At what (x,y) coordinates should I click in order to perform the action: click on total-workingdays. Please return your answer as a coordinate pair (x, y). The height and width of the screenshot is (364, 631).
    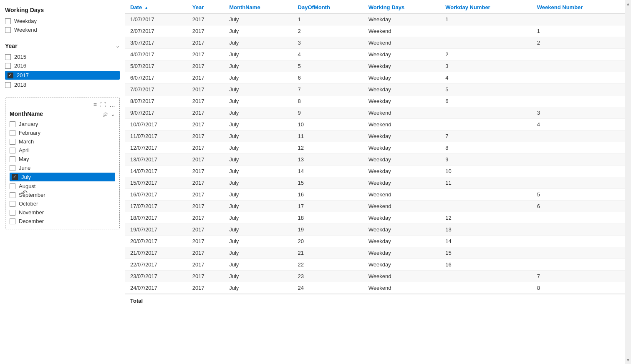
    Looking at the image, I should click on (402, 301).